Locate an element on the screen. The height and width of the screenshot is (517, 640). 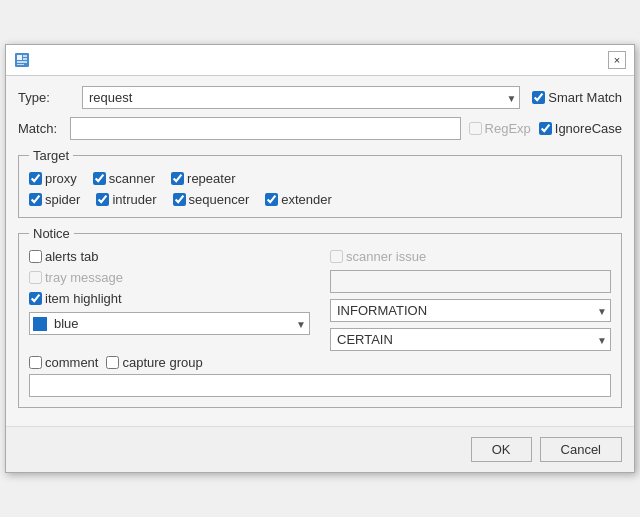
information-select-container: INFORMATION LOW MEDIUM HIGH ▼ is located at coordinates (470, 310).